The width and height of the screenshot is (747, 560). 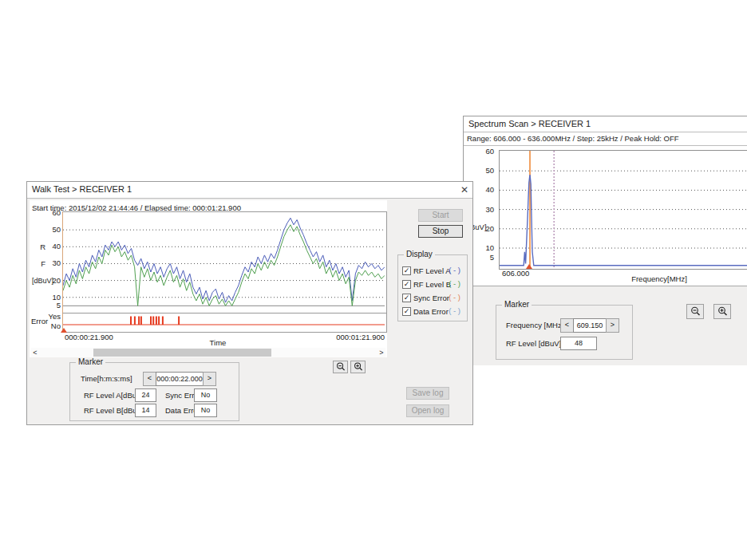 What do you see at coordinates (695, 311) in the screenshot?
I see `spectrum-zoom-out-button` at bounding box center [695, 311].